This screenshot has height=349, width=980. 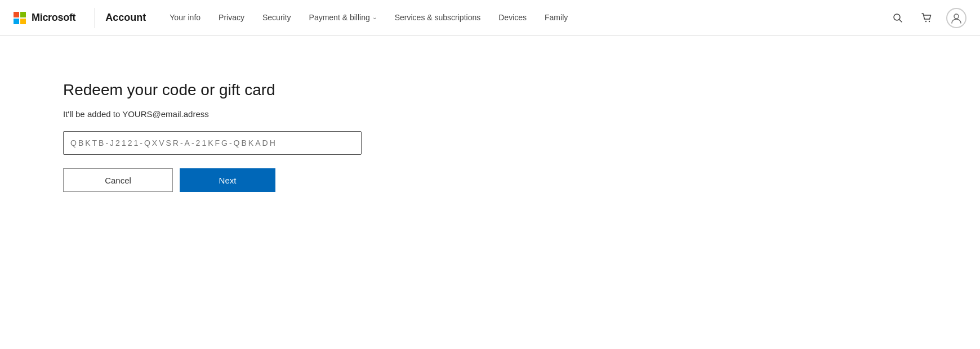 What do you see at coordinates (277, 18) in the screenshot?
I see `nav-security: Security` at bounding box center [277, 18].